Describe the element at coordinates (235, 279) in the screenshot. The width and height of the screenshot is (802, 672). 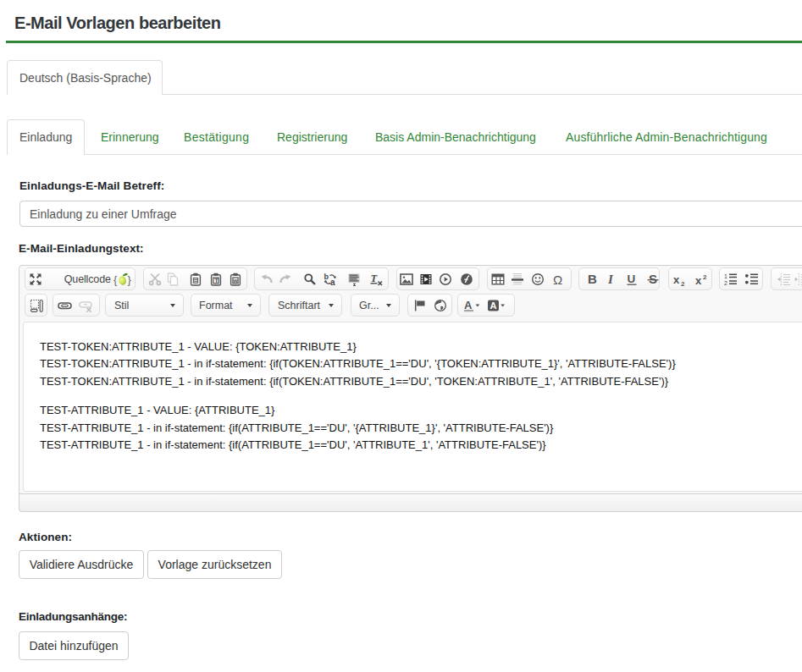
I see `svg-text: w` at that location.